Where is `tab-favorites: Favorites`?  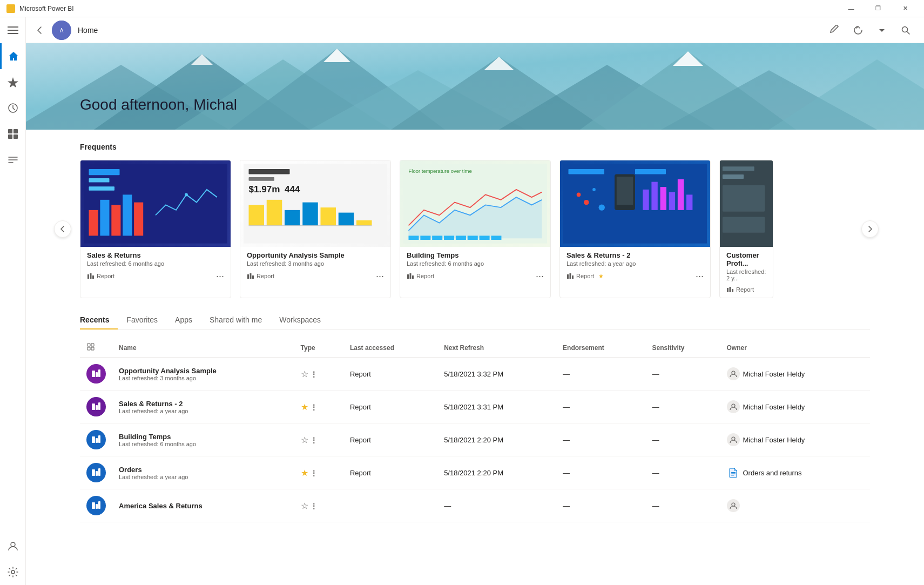 tab-favorites: Favorites is located at coordinates (142, 320).